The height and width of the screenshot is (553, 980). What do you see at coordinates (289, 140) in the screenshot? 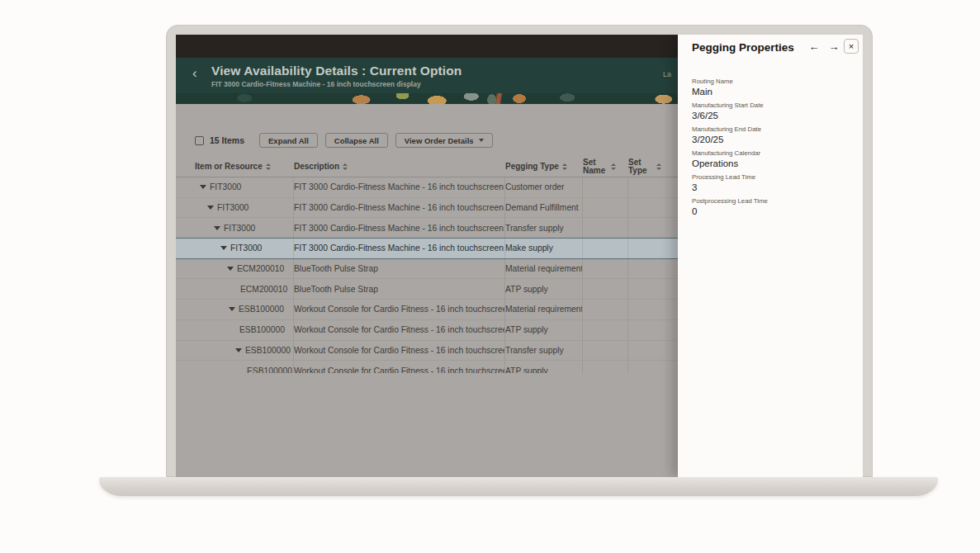
I see `expand-all-button: Expand All` at bounding box center [289, 140].